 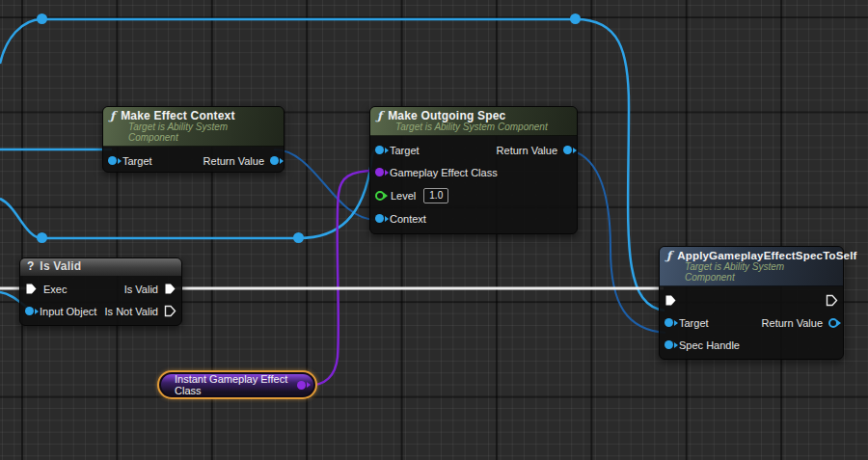 I want to click on node-is-valid: ? Is Valid Exec Is Valid Input Object Is…, so click(x=100, y=291).